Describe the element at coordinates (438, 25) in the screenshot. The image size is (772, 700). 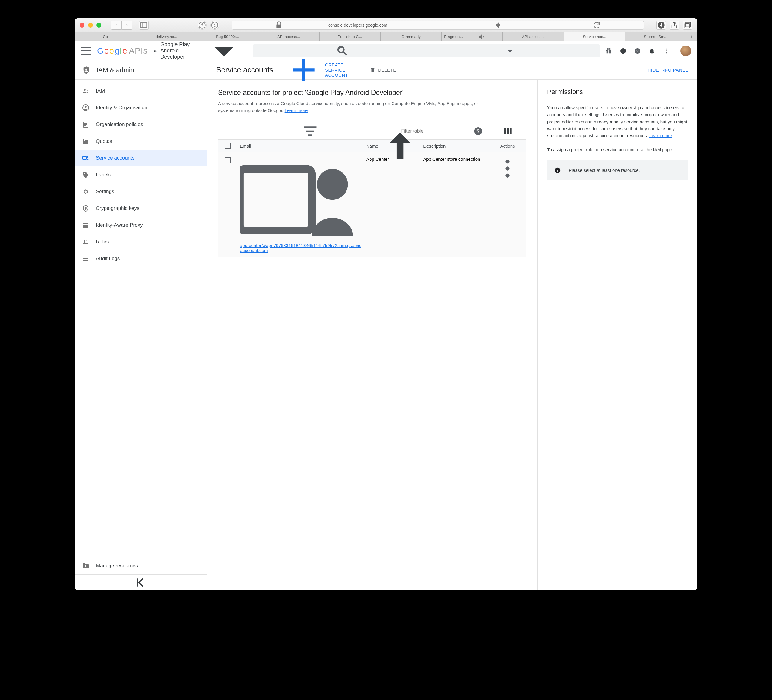
I see `browser-url-bar: console.developers.google.com` at that location.